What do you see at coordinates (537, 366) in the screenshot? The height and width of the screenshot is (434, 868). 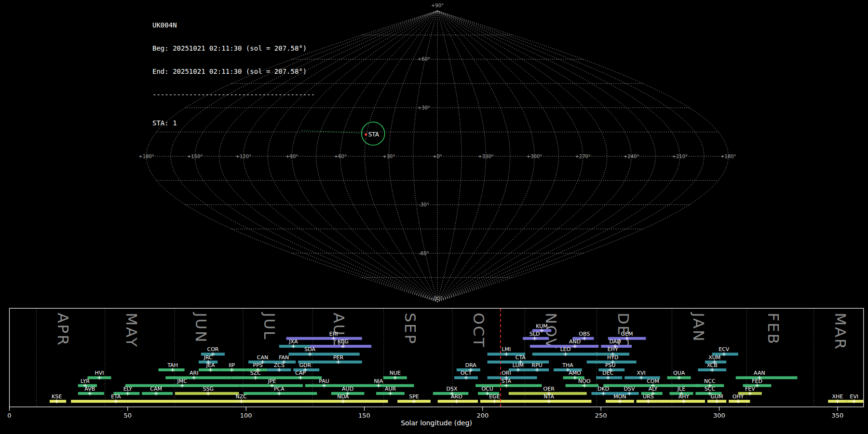 I see `shower-code-label: RPU` at bounding box center [537, 366].